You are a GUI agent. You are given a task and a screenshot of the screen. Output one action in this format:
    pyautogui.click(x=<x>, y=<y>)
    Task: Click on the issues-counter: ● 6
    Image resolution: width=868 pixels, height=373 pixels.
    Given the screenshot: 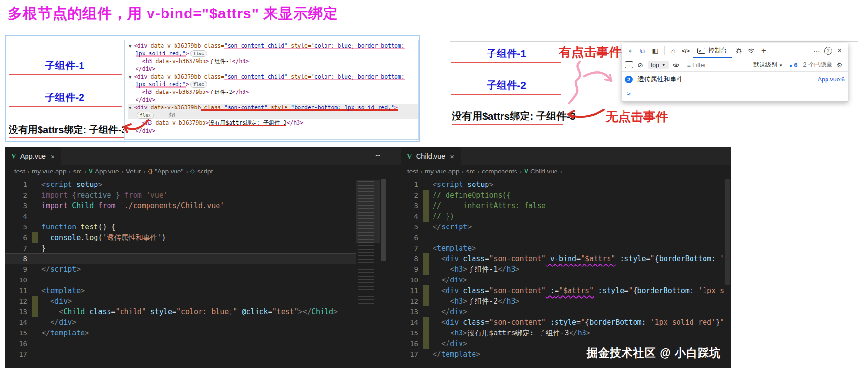 What is the action you would take?
    pyautogui.click(x=793, y=65)
    